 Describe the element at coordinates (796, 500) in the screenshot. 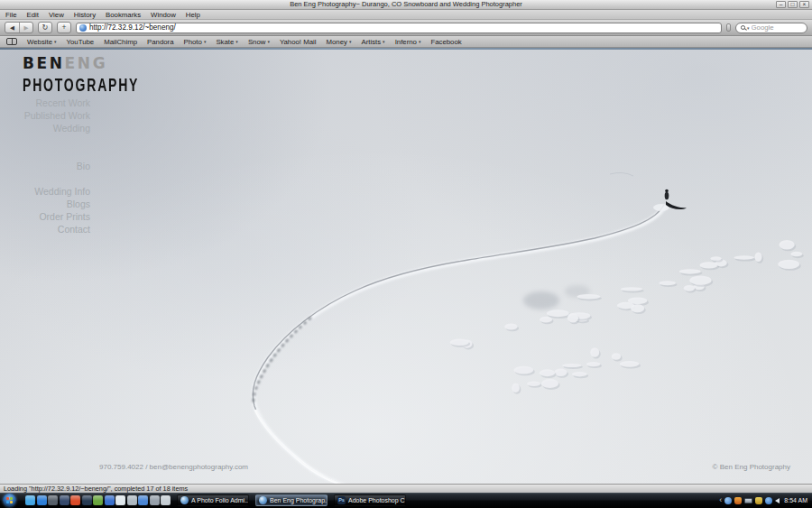

I see `taskbar-clock: 8:54 AM` at that location.